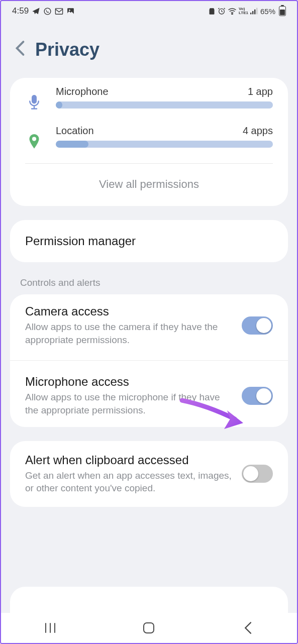 Image resolution: width=298 pixels, height=644 pixels. I want to click on gallery-icon, so click(70, 11).